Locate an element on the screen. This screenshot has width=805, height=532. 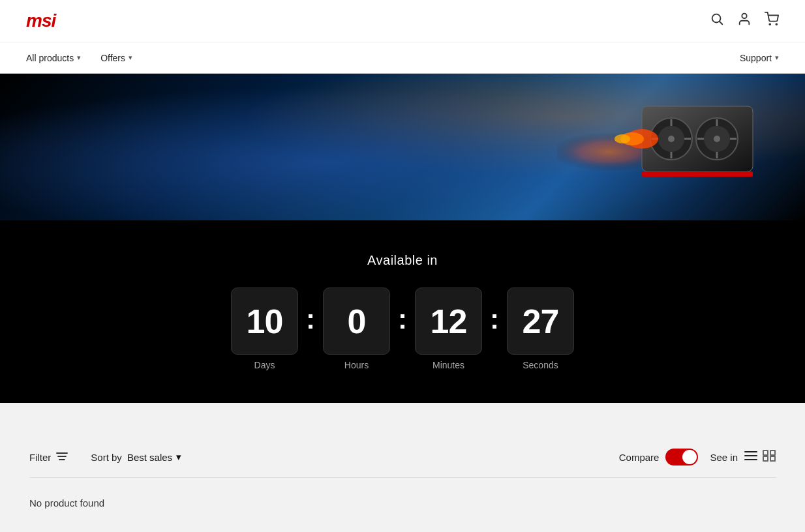
nav-item-offers: Offers ▾ is located at coordinates (116, 58).